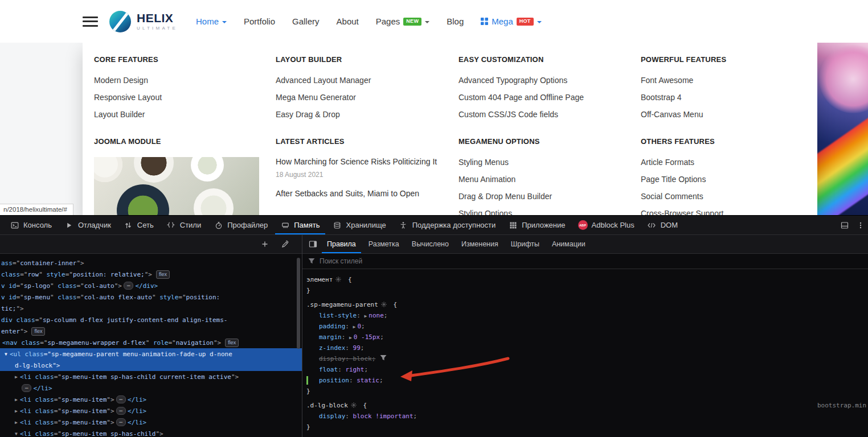 The width and height of the screenshot is (868, 437). I want to click on style-filter-box: Поиск стилей, so click(586, 262).